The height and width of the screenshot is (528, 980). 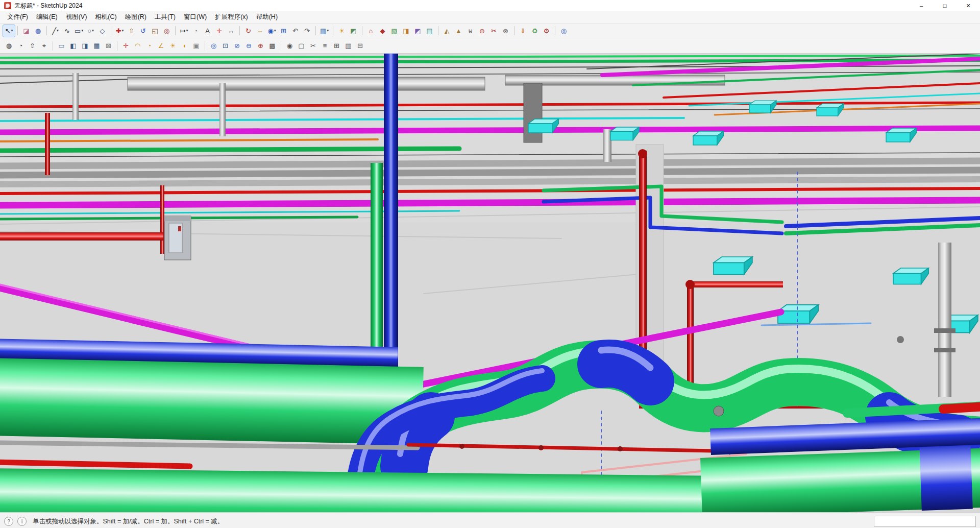 I want to click on extension-settings-button: ⚙, so click(x=546, y=31).